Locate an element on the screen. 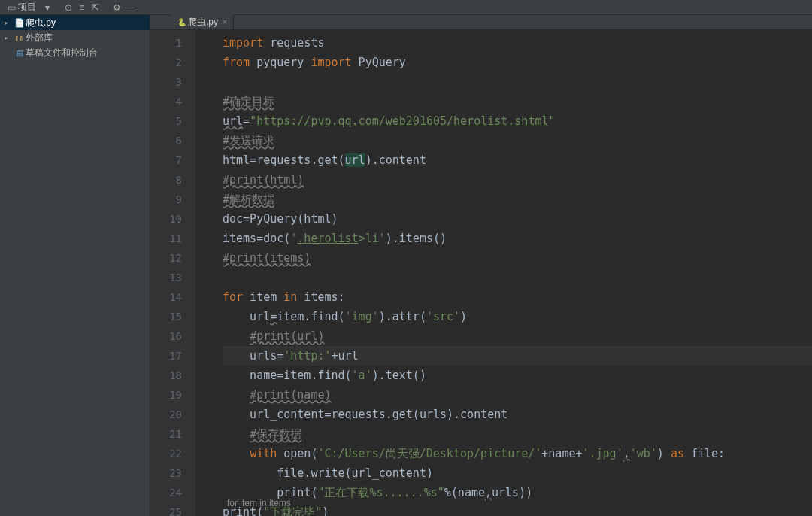 This screenshot has width=812, height=516. editor-tabbar: 🐍 爬虫.py × is located at coordinates (481, 23).